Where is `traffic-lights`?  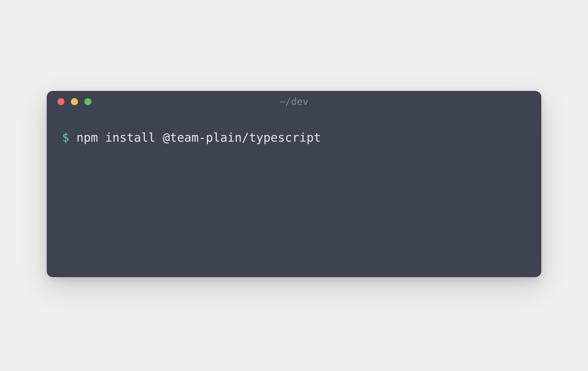
traffic-lights is located at coordinates (74, 102).